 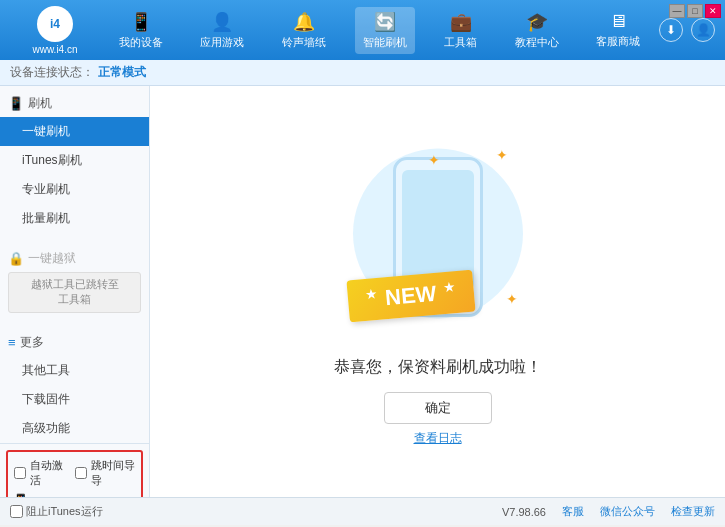 What do you see at coordinates (46, 428) in the screenshot?
I see `advanced-label: 高级功能` at bounding box center [46, 428].